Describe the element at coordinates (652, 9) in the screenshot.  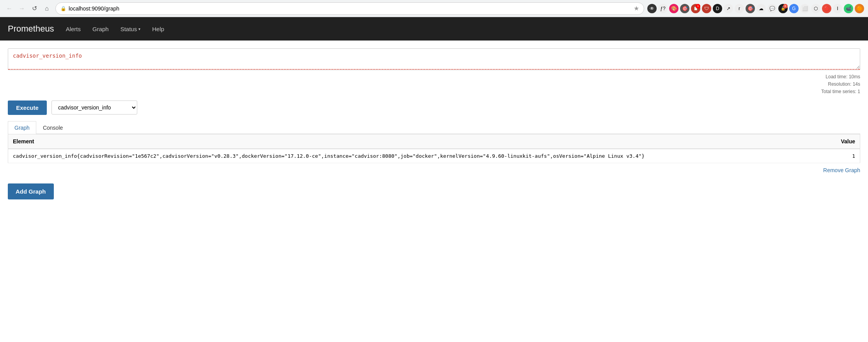
I see `extension-icon-1: 👁` at that location.